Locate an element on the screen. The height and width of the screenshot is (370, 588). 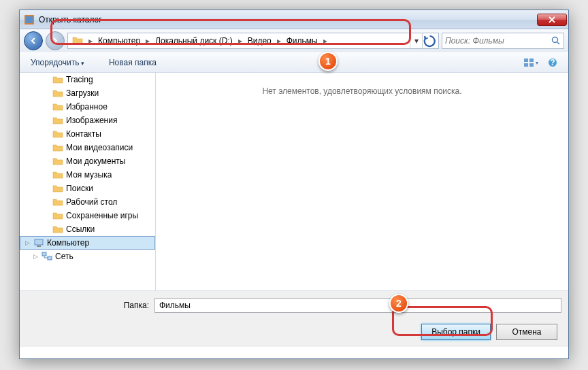
tree-item: Tracing is located at coordinates (87, 80).